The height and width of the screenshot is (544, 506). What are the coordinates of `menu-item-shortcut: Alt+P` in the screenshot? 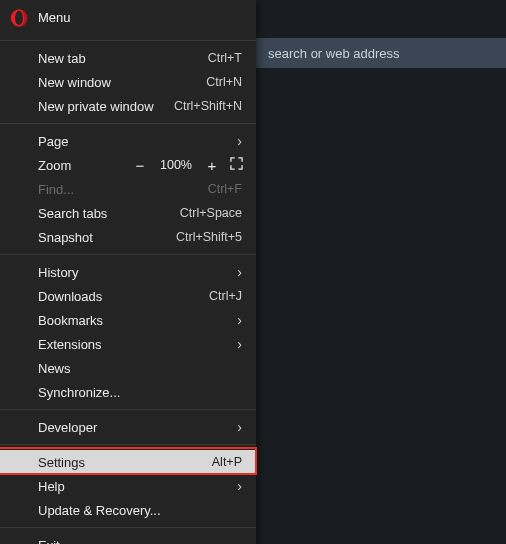 It's located at (227, 462).